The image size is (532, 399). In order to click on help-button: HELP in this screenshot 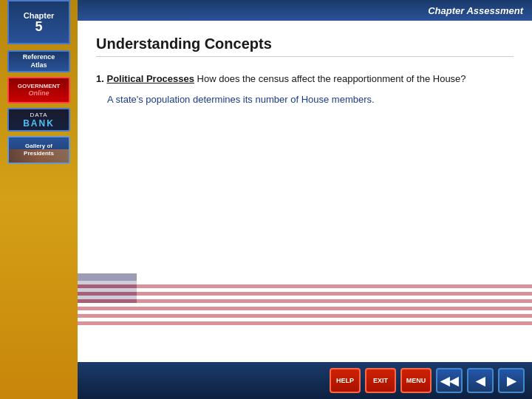, I will do `click(345, 381)`.